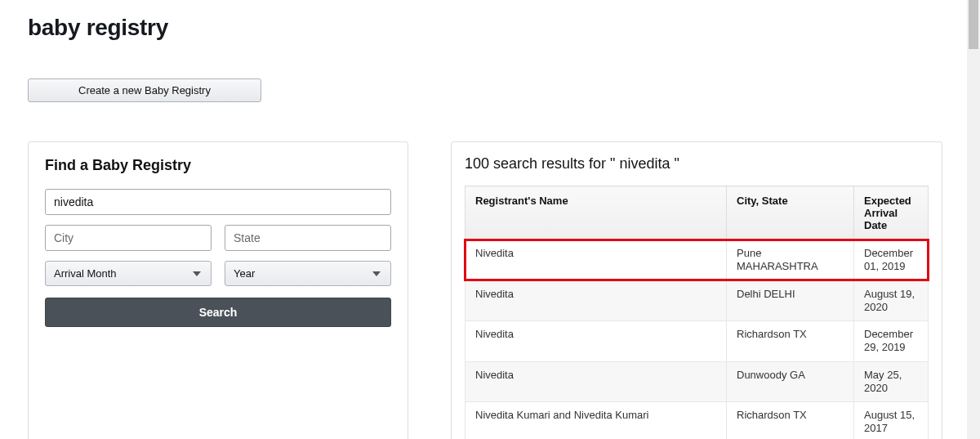 This screenshot has width=980, height=439. Describe the element at coordinates (596, 421) in the screenshot. I see `cell-name: Nivedita Kumari and Nivedita Kumari` at that location.